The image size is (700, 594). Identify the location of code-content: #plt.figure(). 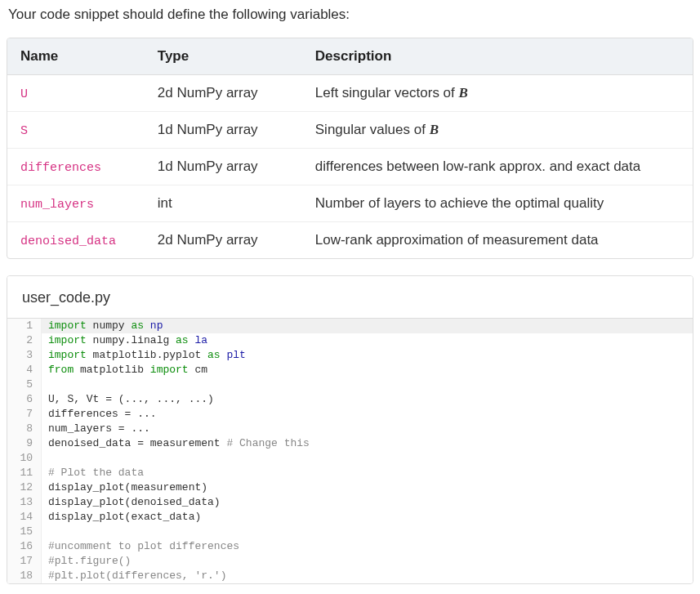
(87, 561).